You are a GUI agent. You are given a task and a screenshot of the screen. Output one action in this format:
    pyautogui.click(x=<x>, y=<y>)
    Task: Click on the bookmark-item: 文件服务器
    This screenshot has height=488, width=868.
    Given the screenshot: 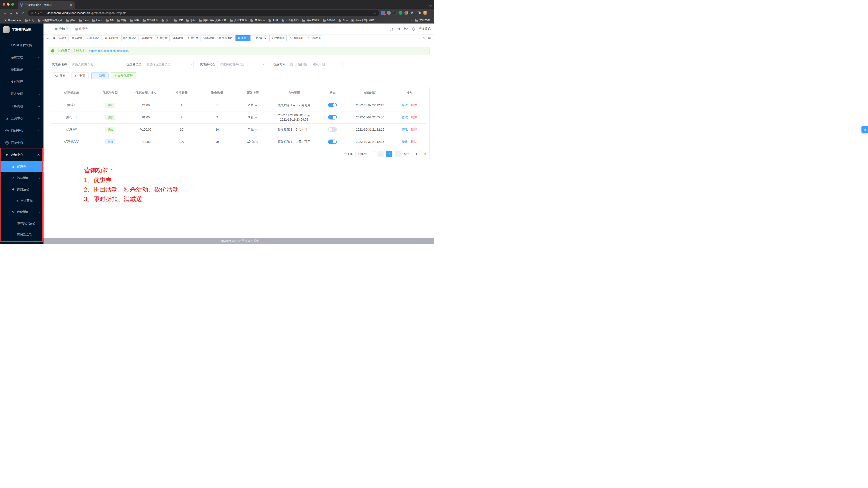 What is the action you would take?
    pyautogui.click(x=290, y=20)
    